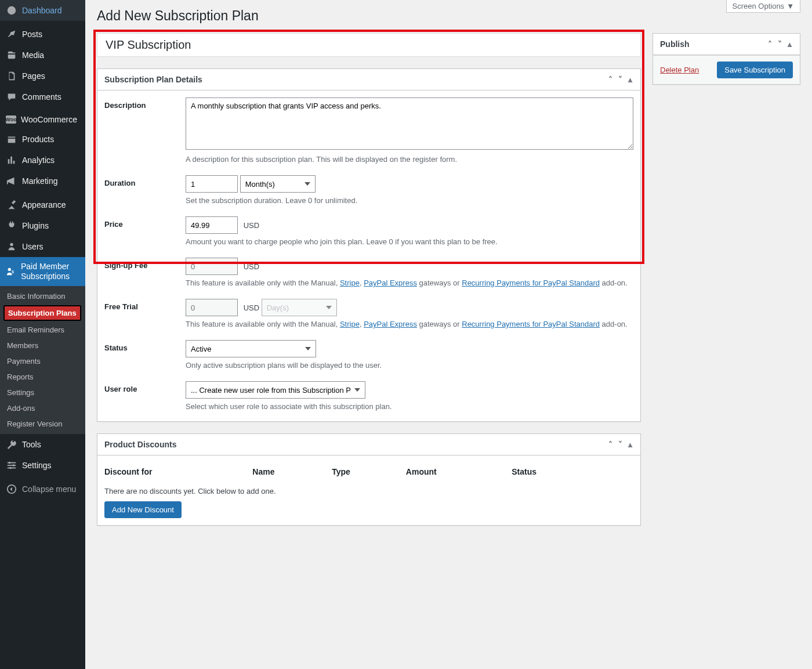 This screenshot has width=812, height=669. What do you see at coordinates (143, 509) in the screenshot?
I see `add-new-discount-button: Add New Discount` at bounding box center [143, 509].